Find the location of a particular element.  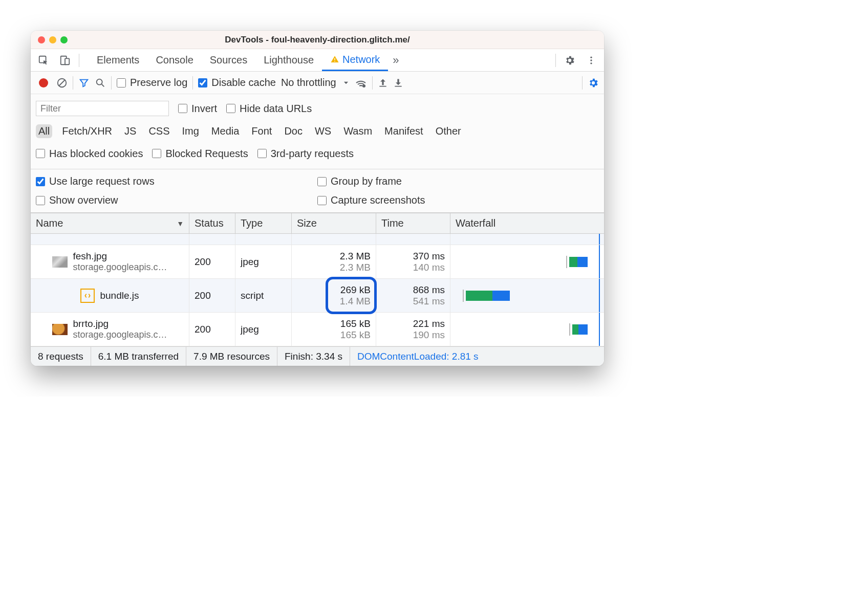

more-tabs-icon: » is located at coordinates (396, 60).